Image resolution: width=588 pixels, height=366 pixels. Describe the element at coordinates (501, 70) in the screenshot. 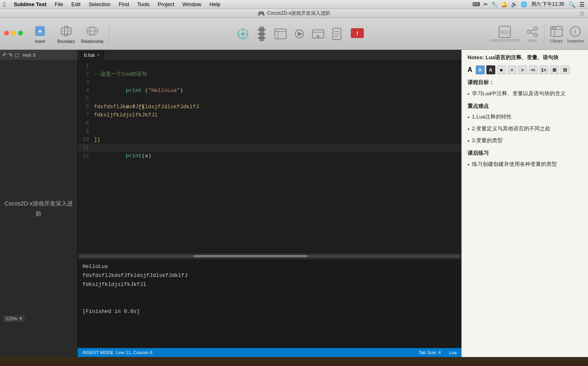

I see `notes-highlight-btn: ■` at that location.